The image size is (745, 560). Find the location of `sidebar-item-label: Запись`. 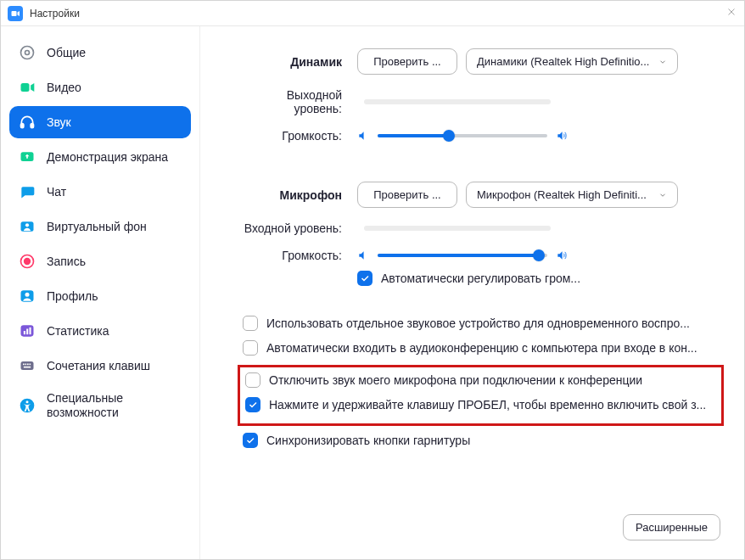

sidebar-item-label: Запись is located at coordinates (66, 261).